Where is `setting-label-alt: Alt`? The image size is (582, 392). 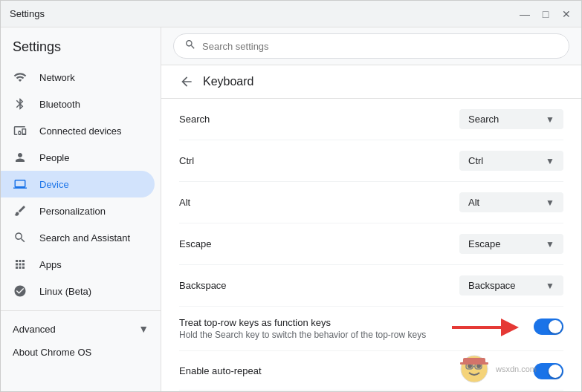
setting-label-alt: Alt is located at coordinates (184, 202).